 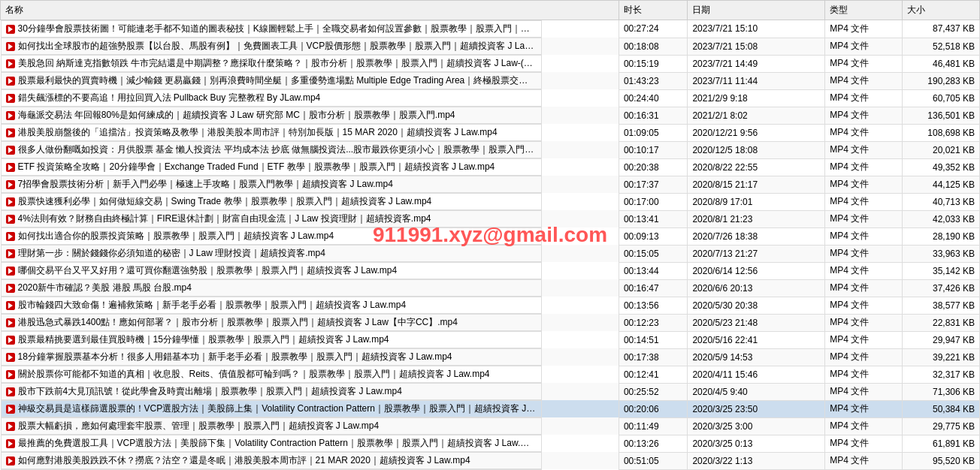 I want to click on file-duration-cell: 01:43:23, so click(x=652, y=81).